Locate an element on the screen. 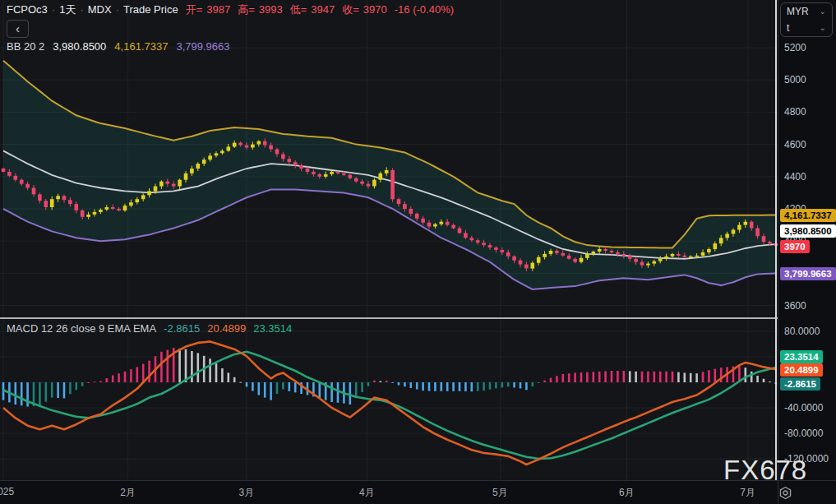 This screenshot has width=836, height=504. time-tick-label: 3月 is located at coordinates (247, 493).